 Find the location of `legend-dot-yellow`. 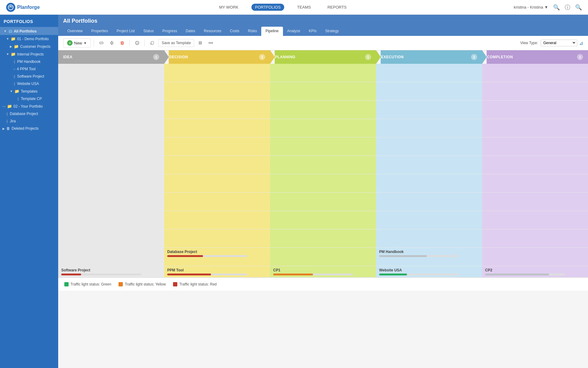

legend-dot-yellow is located at coordinates (121, 284).